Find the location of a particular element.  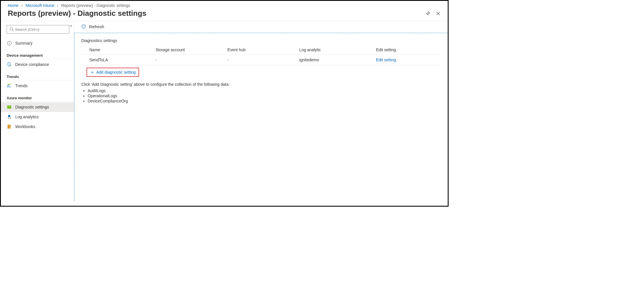

edit-setting-link: Edit setting is located at coordinates (386, 60).